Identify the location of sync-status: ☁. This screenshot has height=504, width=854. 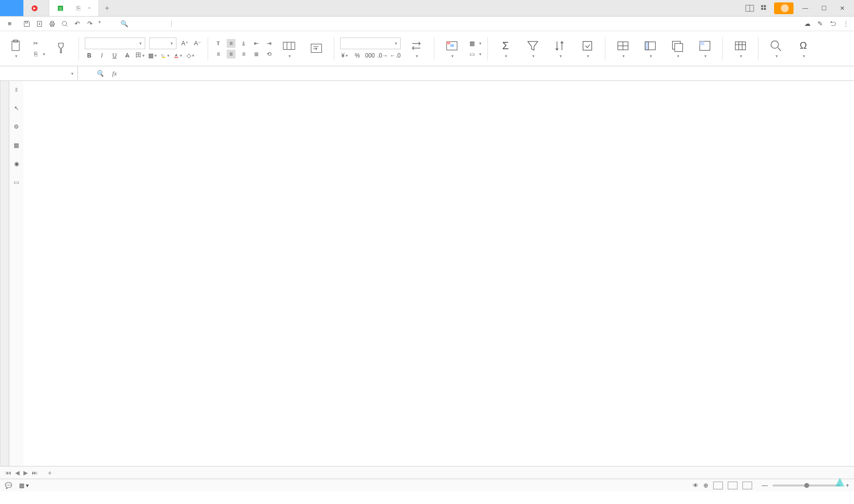
(807, 23).